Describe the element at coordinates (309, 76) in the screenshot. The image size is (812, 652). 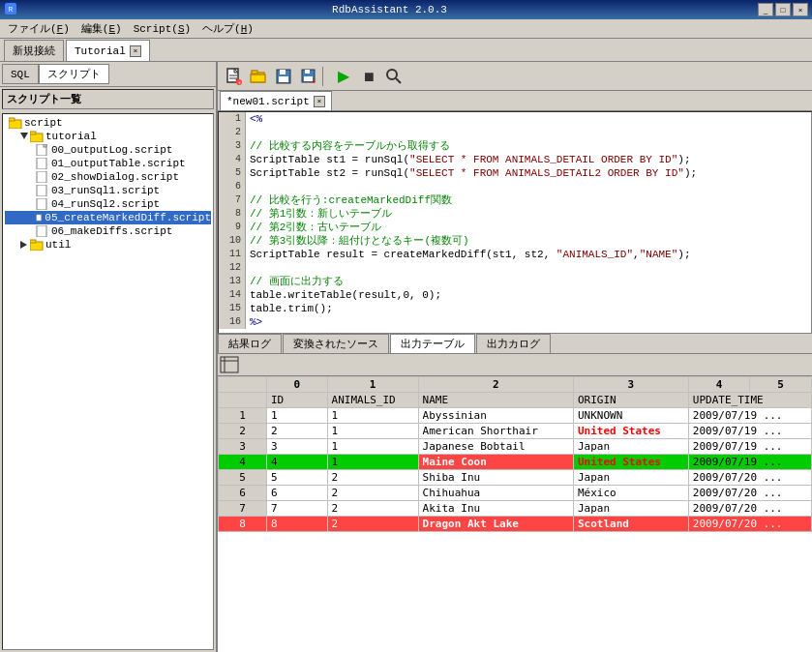
I see `saveas-button: +` at that location.